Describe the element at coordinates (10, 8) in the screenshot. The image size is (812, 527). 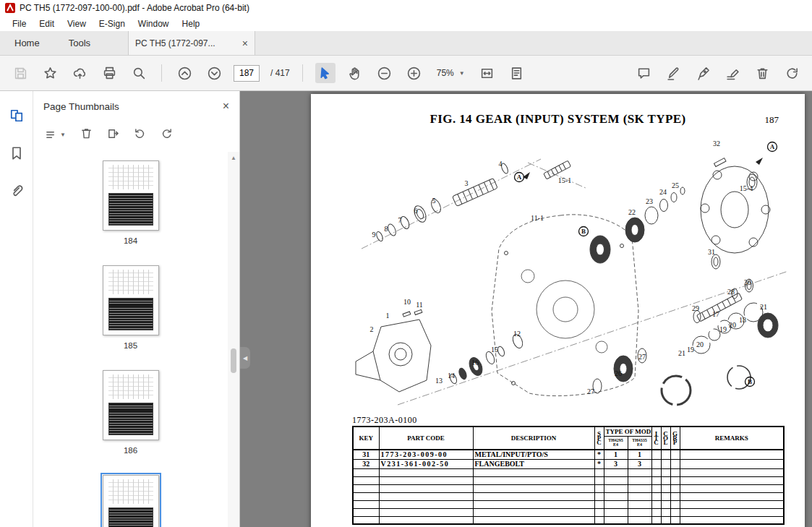
I see `acrobat-logo-icon` at that location.